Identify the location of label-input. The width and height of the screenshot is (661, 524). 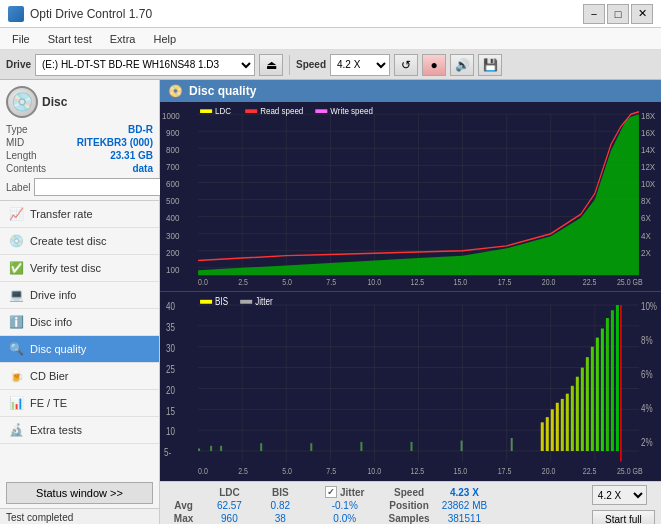
(102, 187).